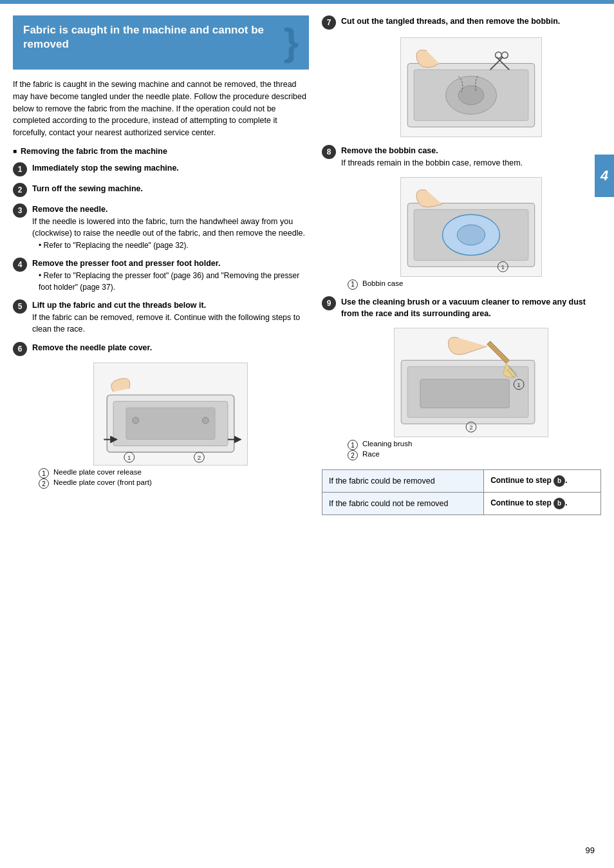  What do you see at coordinates (604, 176) in the screenshot?
I see `chapter-tab: 4` at bounding box center [604, 176].